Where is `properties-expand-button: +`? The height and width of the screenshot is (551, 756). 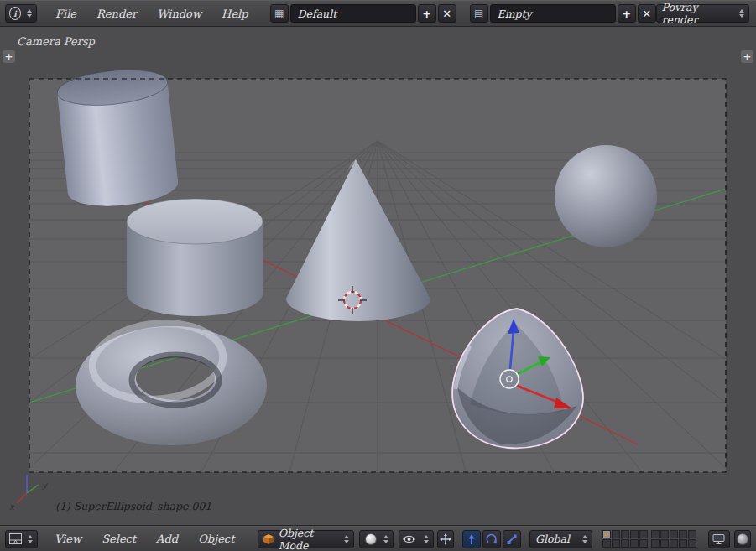
properties-expand-button: + is located at coordinates (747, 57).